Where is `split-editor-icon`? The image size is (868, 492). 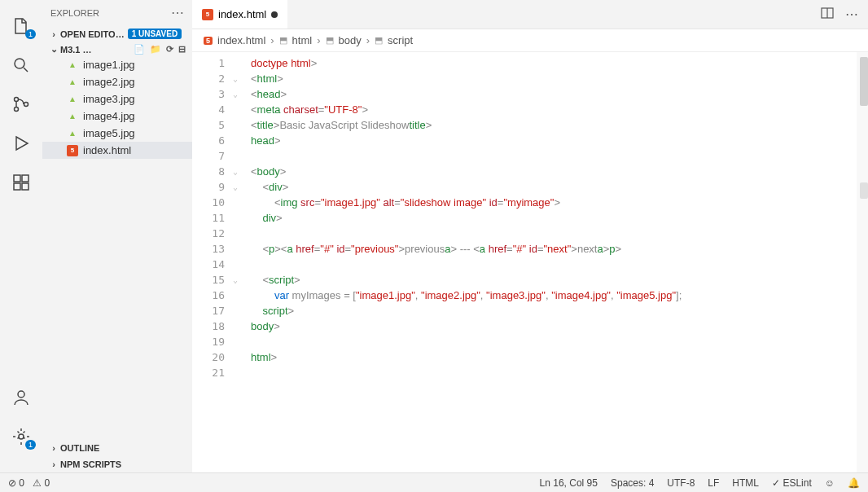
split-editor-icon is located at coordinates (827, 15).